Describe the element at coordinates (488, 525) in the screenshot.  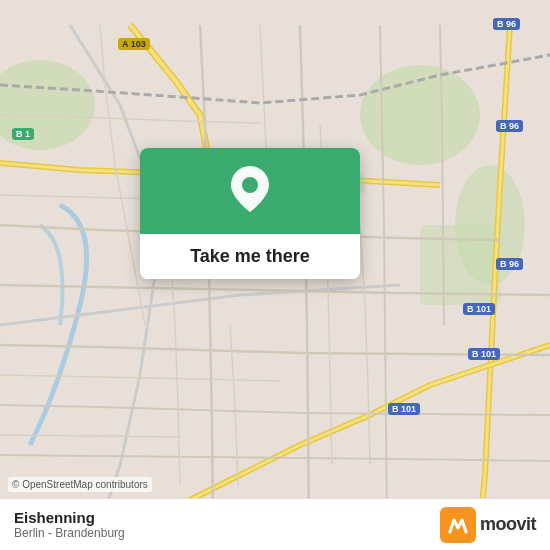
I see `moovit-logo: moovit` at that location.